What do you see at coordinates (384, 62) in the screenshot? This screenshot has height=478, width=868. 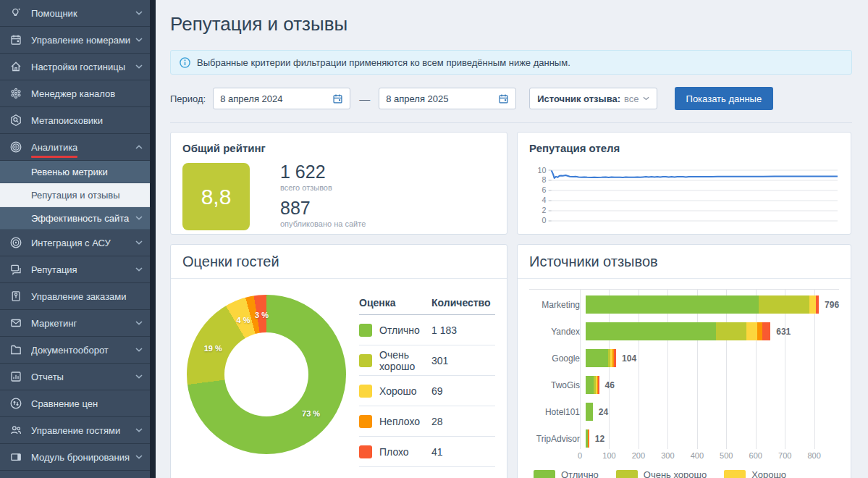 I see `banner-text: Выбранные критерии фильтрации применяютс…` at bounding box center [384, 62].